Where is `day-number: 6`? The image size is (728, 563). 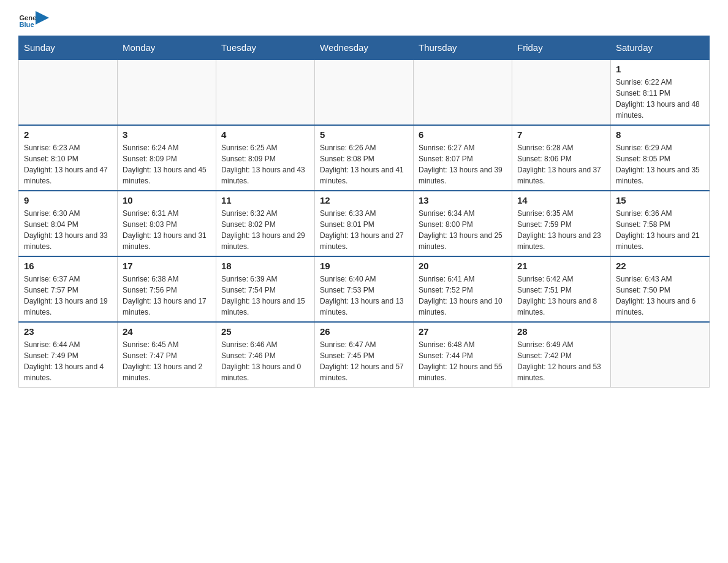 day-number: 6 is located at coordinates (463, 135).